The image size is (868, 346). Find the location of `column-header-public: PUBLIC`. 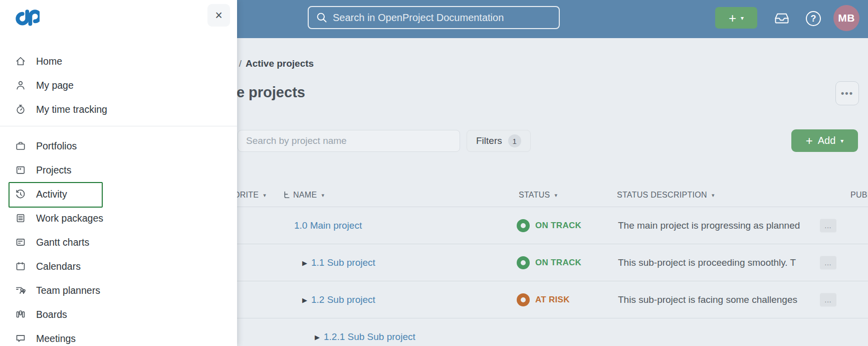

column-header-public: PUBLIC is located at coordinates (859, 195).